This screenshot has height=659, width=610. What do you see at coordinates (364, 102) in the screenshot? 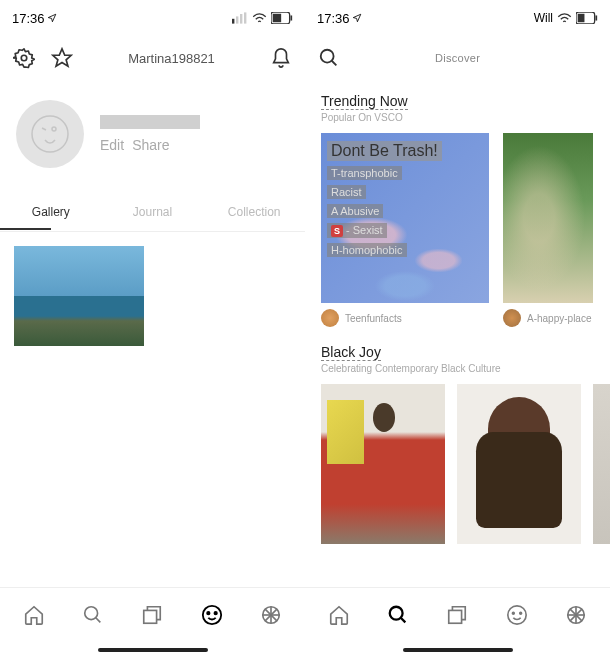
I see `trending-title: Trending Now` at bounding box center [364, 102].